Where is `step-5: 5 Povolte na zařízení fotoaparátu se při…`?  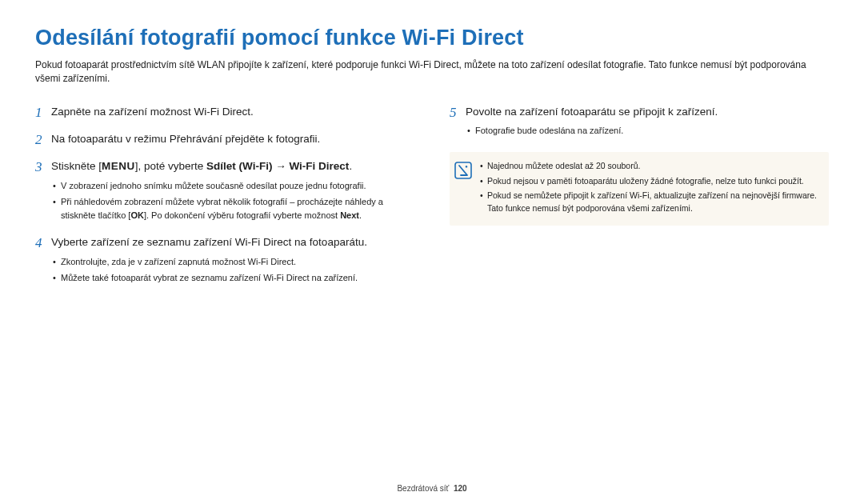 step-5: 5 Povolte na zařízení fotoaparátu se při… is located at coordinates (639, 122).